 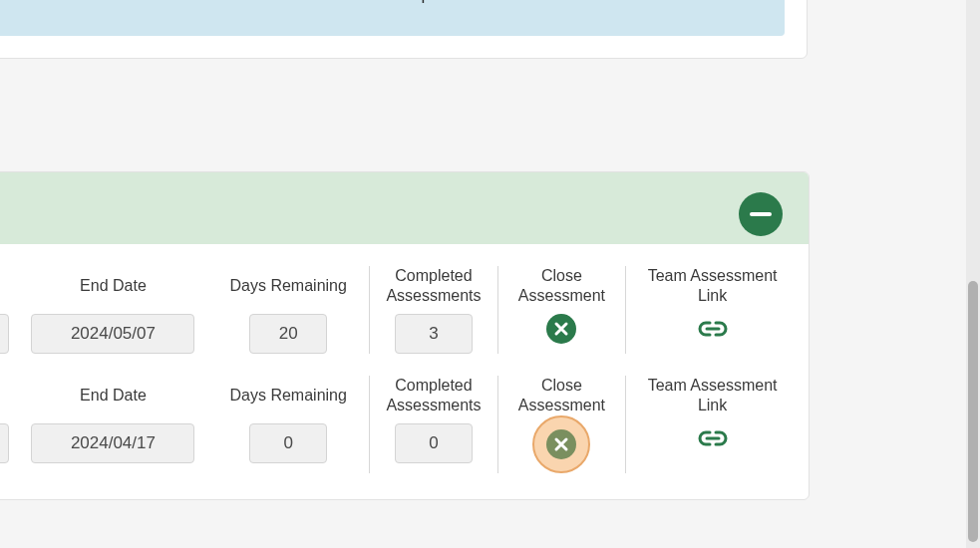 What do you see at coordinates (761, 214) in the screenshot?
I see `collapse-button` at bounding box center [761, 214].